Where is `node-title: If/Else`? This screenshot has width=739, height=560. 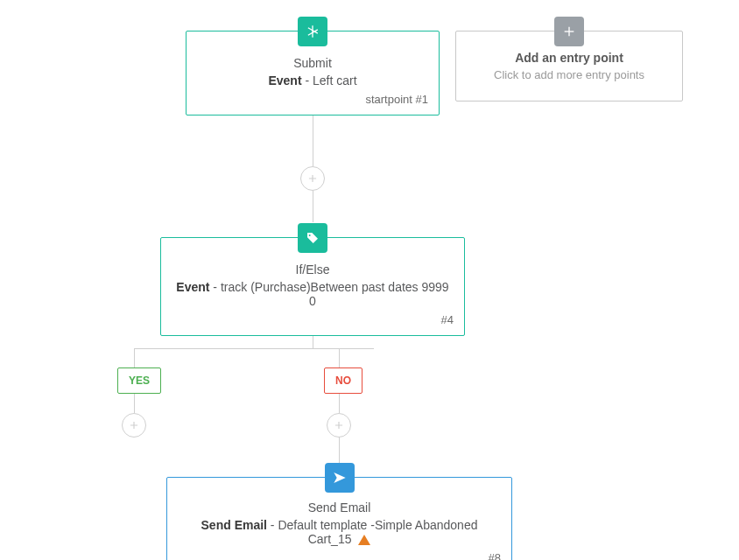 node-title: If/Else is located at coordinates (313, 270).